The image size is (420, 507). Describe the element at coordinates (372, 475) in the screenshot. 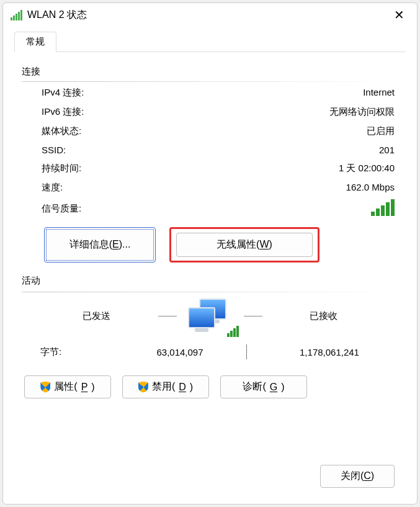

I see `close-button-tail: )` at that location.